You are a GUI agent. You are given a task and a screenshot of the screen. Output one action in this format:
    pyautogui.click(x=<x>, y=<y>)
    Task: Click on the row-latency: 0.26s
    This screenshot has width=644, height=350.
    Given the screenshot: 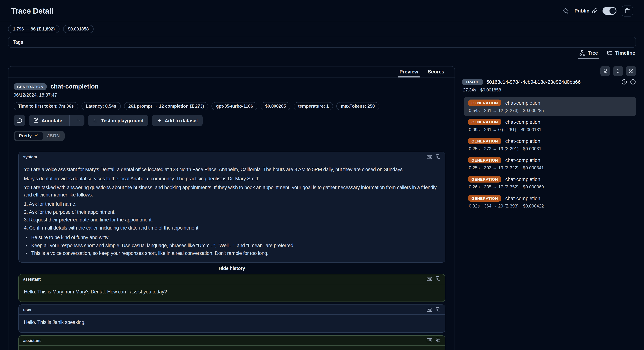 What is the action you would take?
    pyautogui.click(x=474, y=187)
    